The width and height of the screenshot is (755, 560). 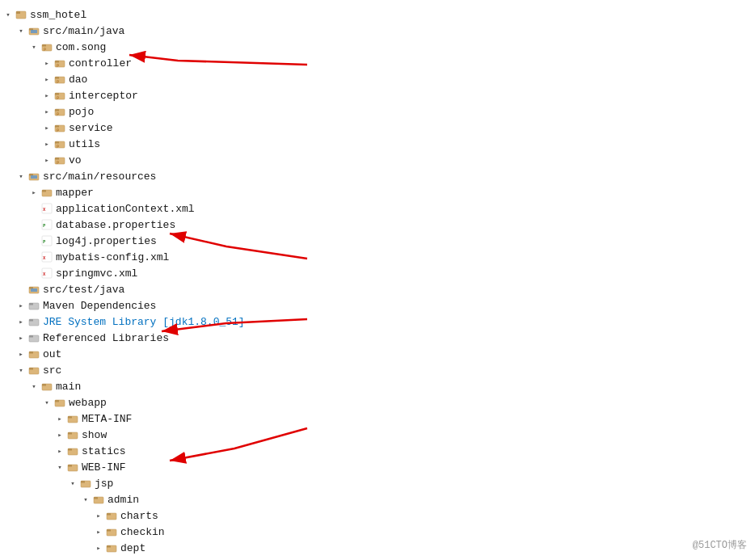 What do you see at coordinates (87, 402) in the screenshot?
I see `tree-item-label: webapp` at bounding box center [87, 402].